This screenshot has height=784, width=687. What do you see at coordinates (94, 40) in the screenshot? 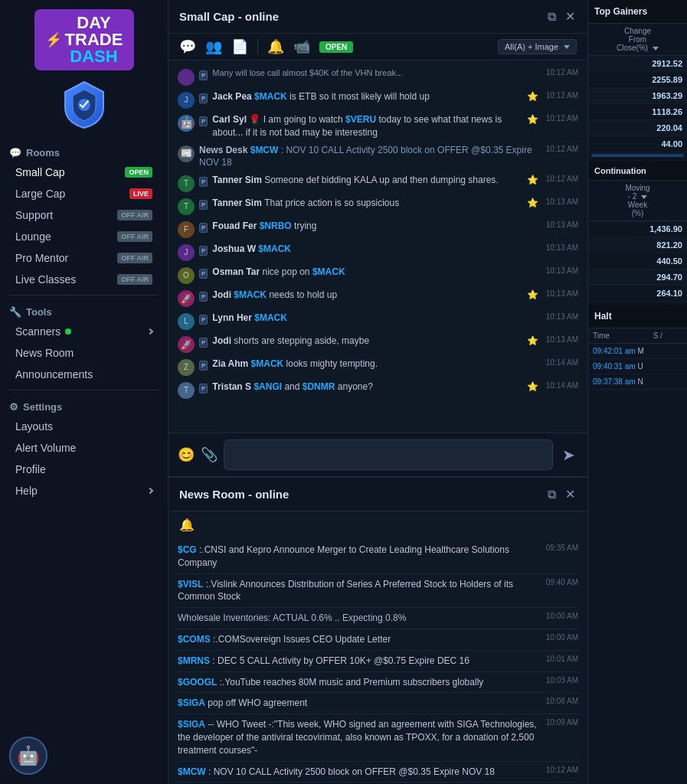
I see `logo-text: DAY TRADE DASH` at bounding box center [94, 40].